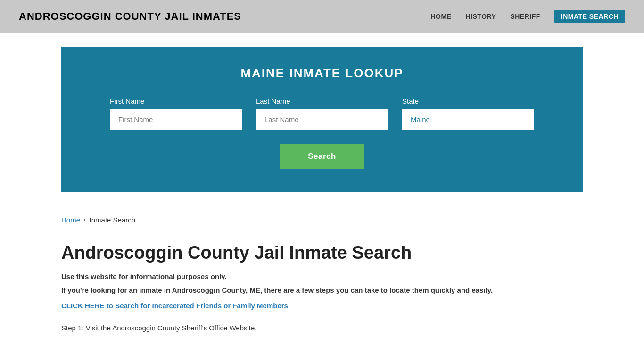  Describe the element at coordinates (481, 16) in the screenshot. I see `nav-history: HISTORY` at that location.